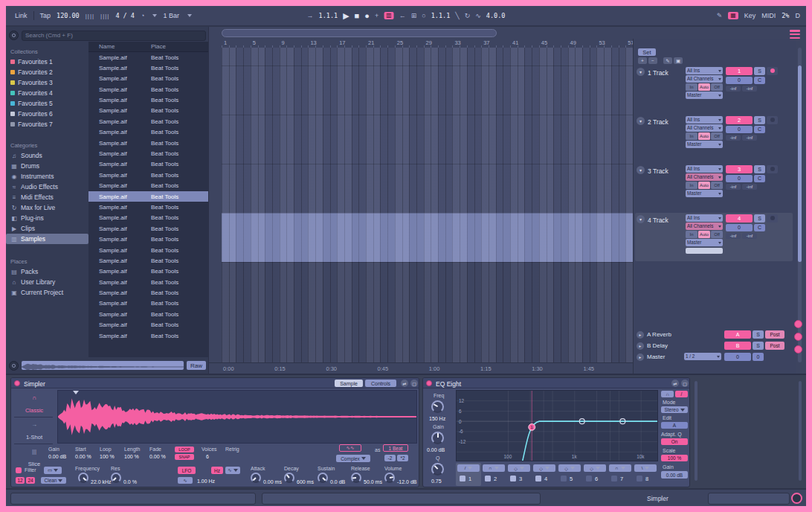 The width and height of the screenshot is (812, 512). Describe the element at coordinates (30, 481) in the screenshot. I see `slope-24-button: 24` at that location.